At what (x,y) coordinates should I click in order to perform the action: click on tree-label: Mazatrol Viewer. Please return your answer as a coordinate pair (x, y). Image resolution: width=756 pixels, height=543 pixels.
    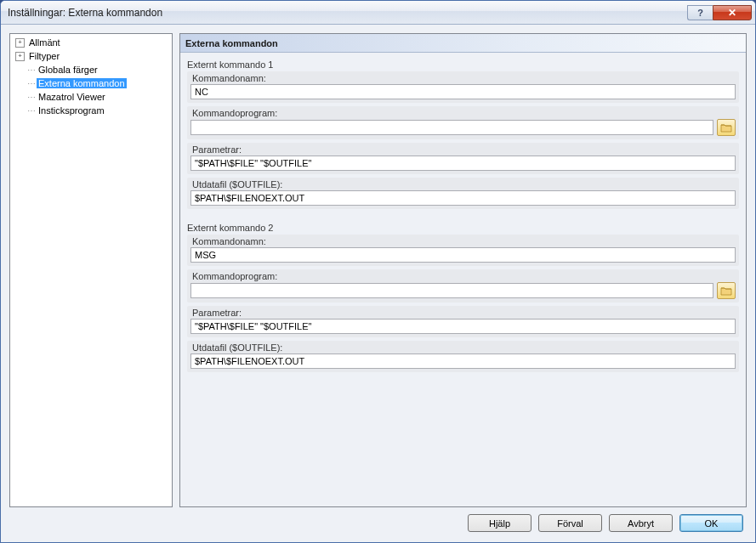
    Looking at the image, I should click on (71, 97).